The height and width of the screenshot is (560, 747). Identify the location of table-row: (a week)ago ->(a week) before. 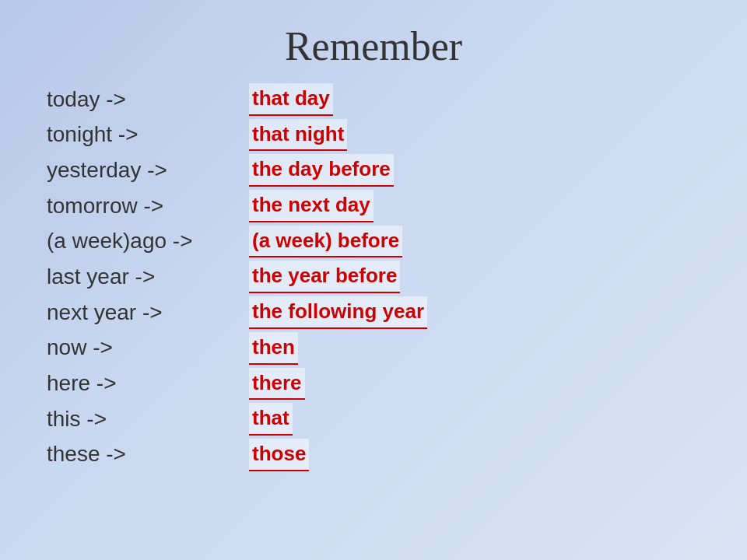
(397, 242).